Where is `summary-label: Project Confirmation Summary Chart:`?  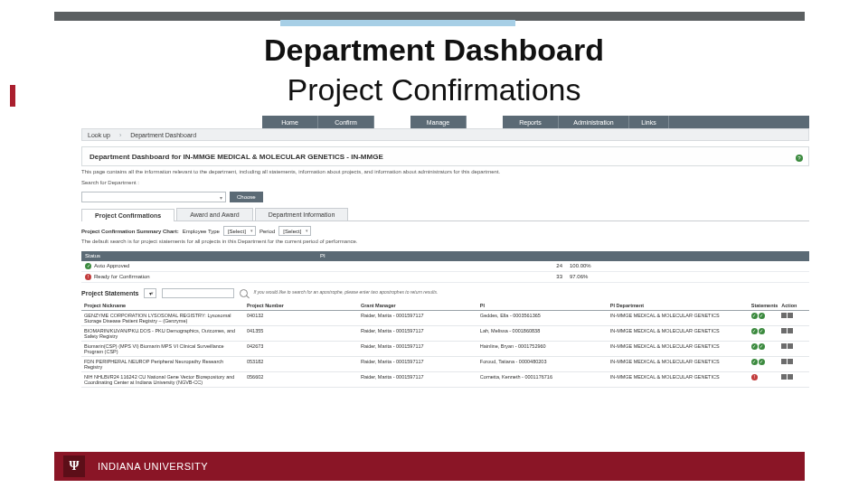
summary-label: Project Confirmation Summary Chart: is located at coordinates (130, 231).